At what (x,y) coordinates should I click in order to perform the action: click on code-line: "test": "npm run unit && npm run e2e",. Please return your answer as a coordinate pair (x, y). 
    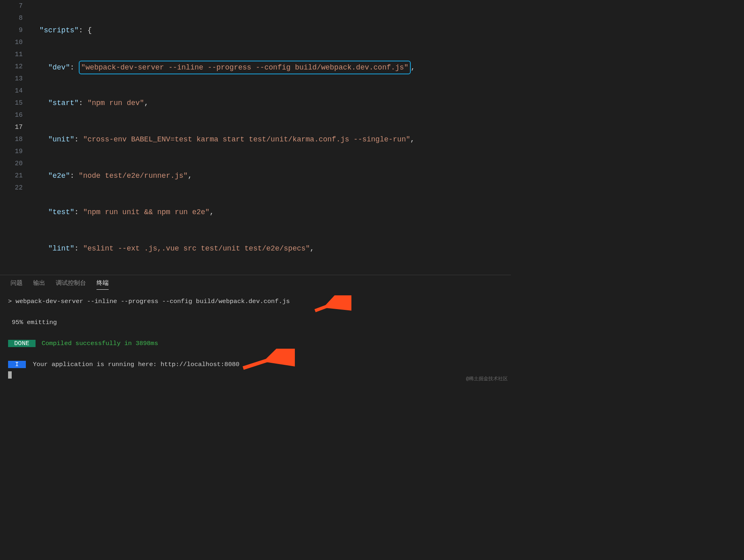
    Looking at the image, I should click on (271, 212).